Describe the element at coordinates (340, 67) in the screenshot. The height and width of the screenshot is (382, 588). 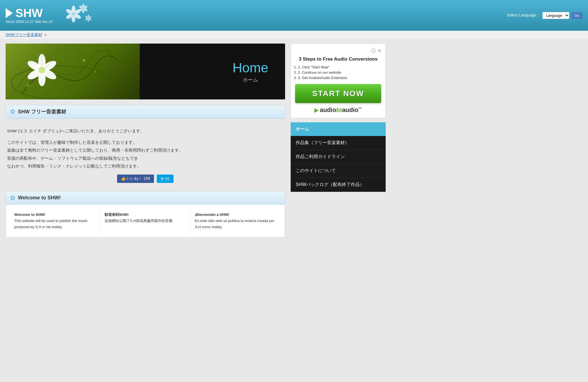
I see `ad-step1: 1. Click "Start Now"` at that location.